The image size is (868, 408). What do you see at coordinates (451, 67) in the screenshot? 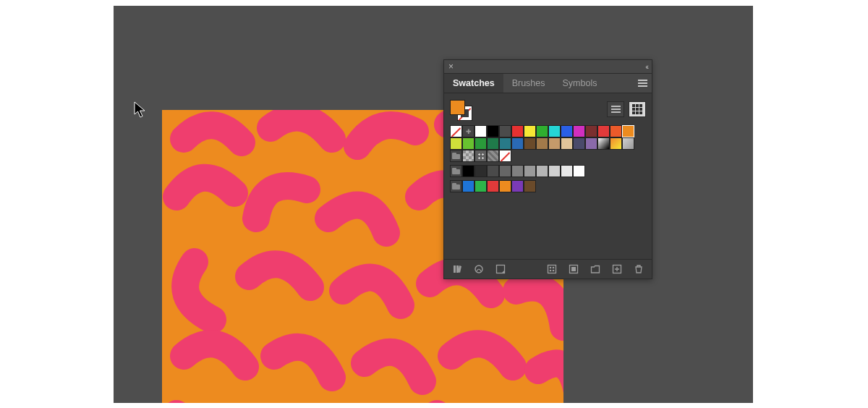
I see `close-icon: ×` at bounding box center [451, 67].